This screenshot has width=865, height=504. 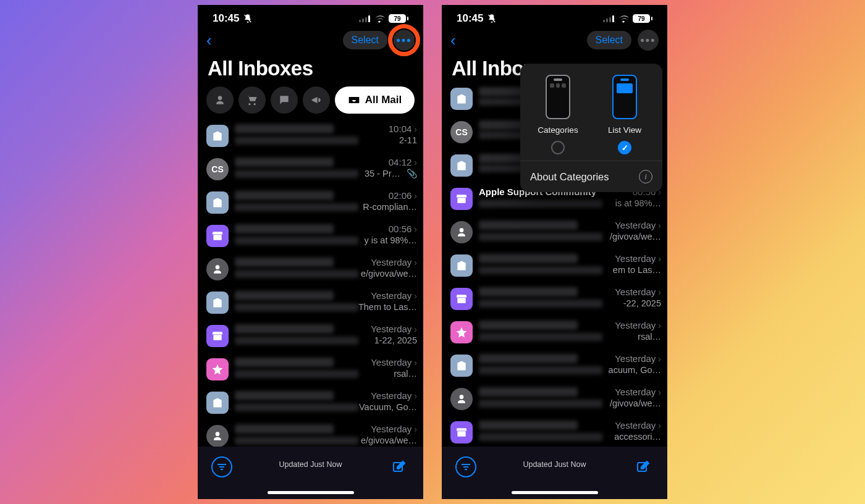 What do you see at coordinates (400, 229) in the screenshot?
I see `timestamp: 00:56` at bounding box center [400, 229].